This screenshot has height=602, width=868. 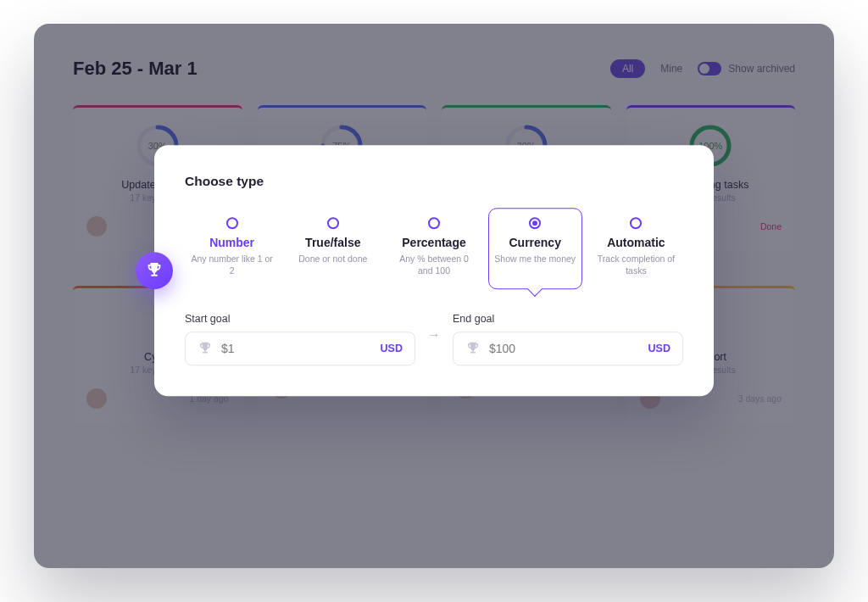 I want to click on type-option-hint: Any number like 1 or 2, so click(x=232, y=265).